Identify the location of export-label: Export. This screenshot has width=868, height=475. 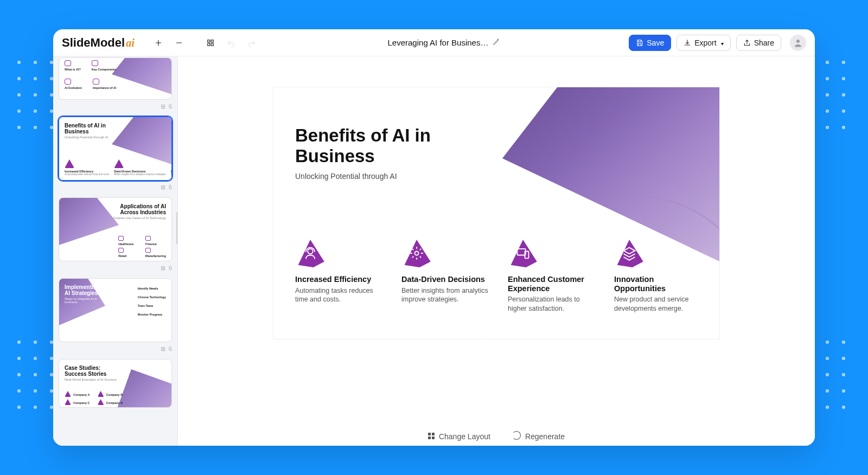
(705, 43).